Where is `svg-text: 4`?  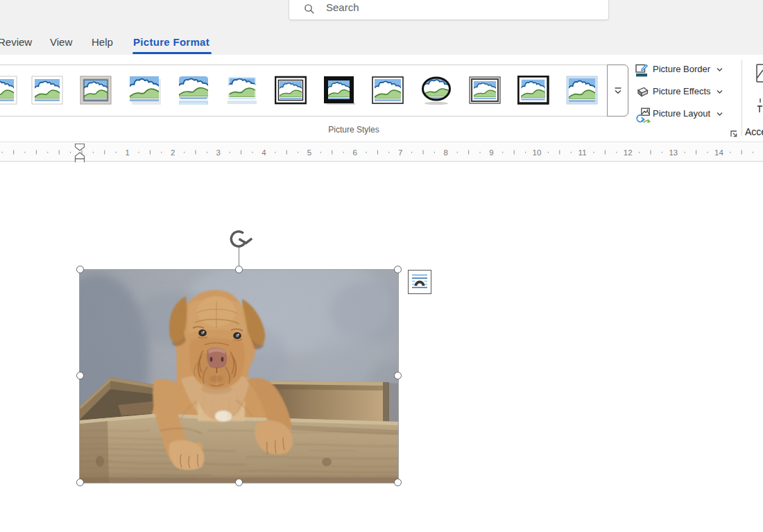 svg-text: 4 is located at coordinates (264, 153).